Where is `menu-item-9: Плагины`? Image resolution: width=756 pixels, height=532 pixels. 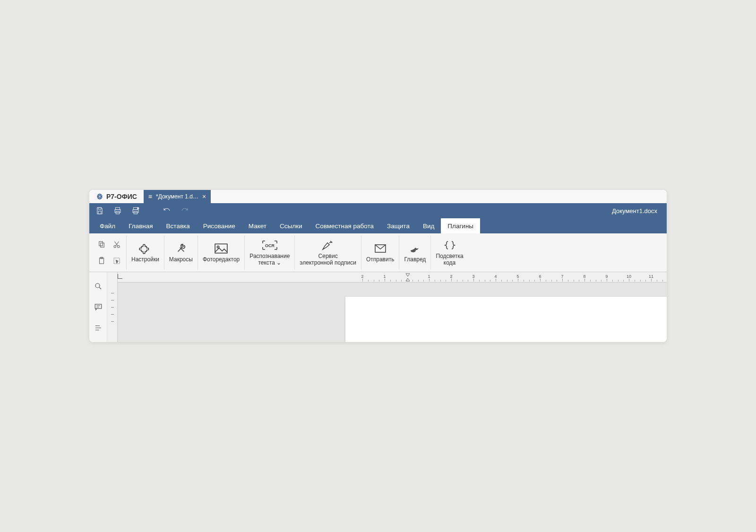 menu-item-9: Плагины is located at coordinates (460, 226).